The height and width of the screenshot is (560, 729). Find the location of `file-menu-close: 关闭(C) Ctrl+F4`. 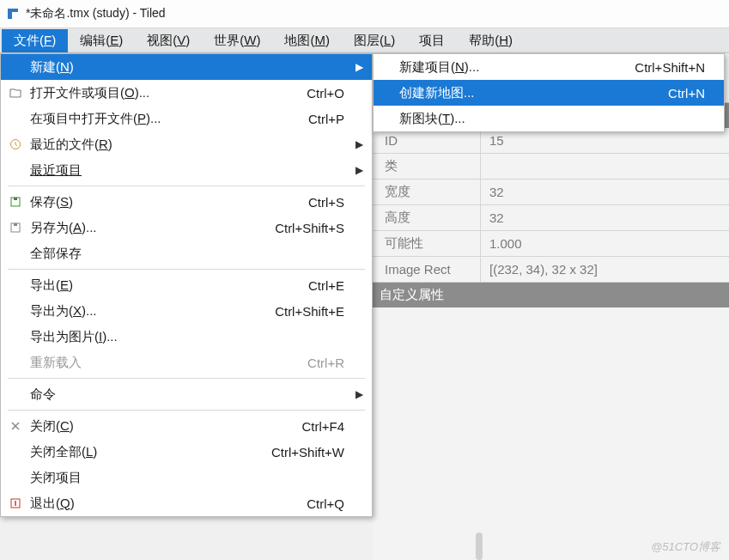

file-menu-close: 关闭(C) Ctrl+F4 is located at coordinates (186, 426).